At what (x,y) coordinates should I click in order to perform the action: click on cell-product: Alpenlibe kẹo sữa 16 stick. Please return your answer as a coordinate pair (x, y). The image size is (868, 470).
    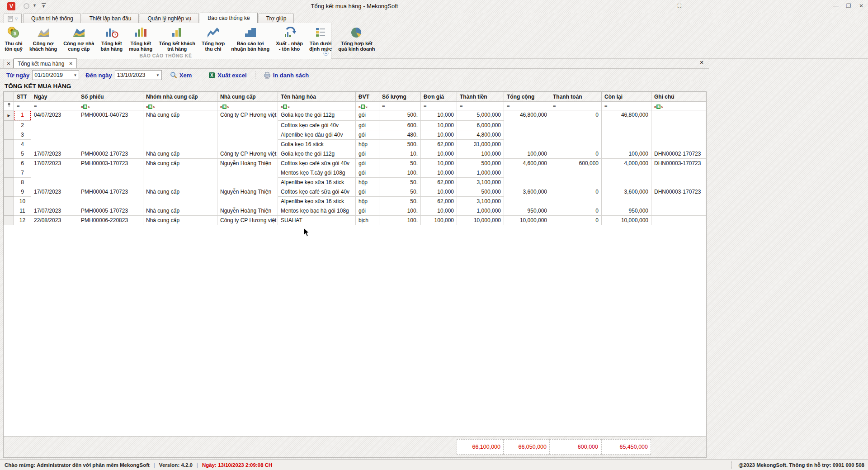
    Looking at the image, I should click on (317, 183).